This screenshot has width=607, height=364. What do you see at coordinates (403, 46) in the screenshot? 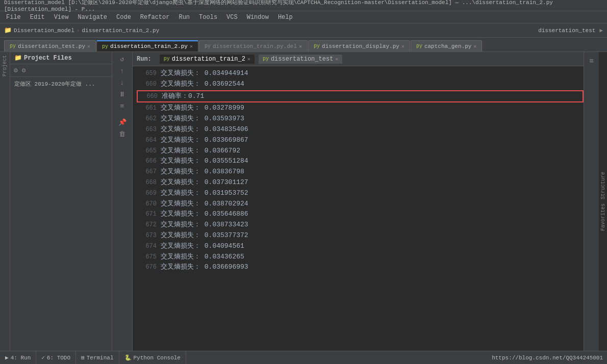
I see `tab-close-4: ✕` at bounding box center [403, 46].